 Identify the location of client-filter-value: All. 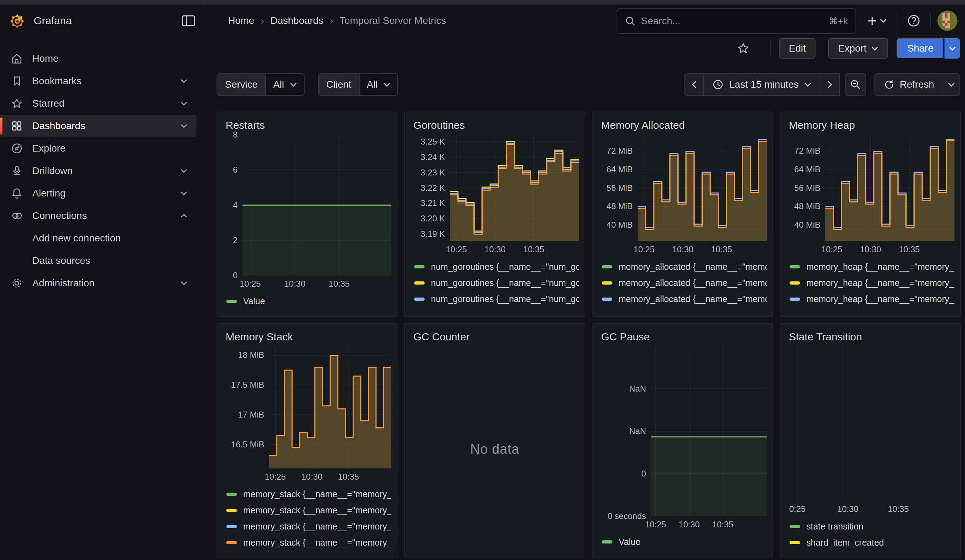
(378, 84).